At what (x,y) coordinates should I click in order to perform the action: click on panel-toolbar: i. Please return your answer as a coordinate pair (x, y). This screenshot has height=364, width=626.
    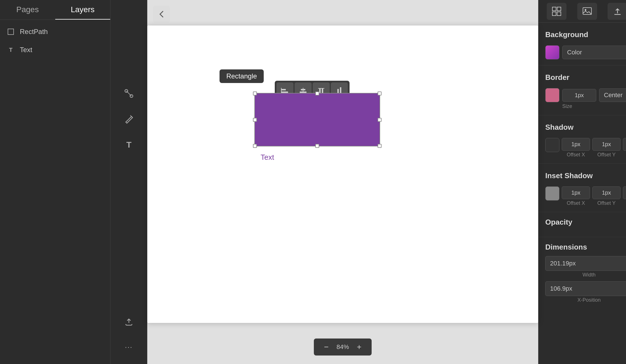
    Looking at the image, I should click on (582, 11).